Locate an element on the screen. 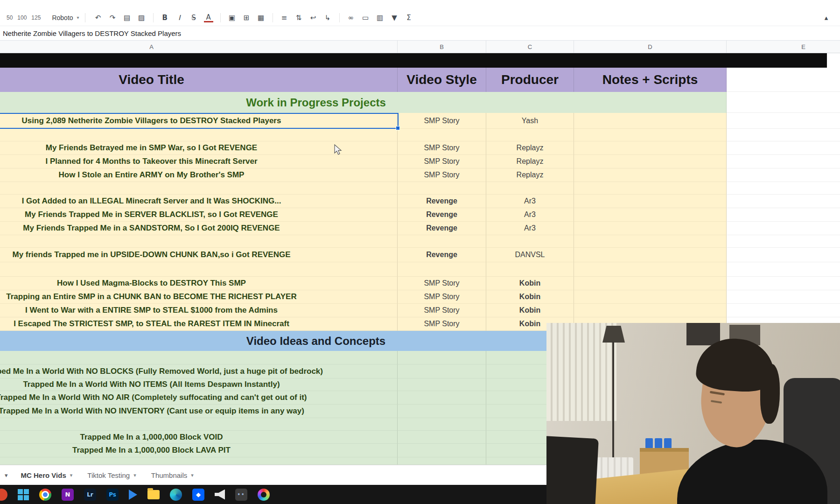  column-header-D: D is located at coordinates (651, 47).